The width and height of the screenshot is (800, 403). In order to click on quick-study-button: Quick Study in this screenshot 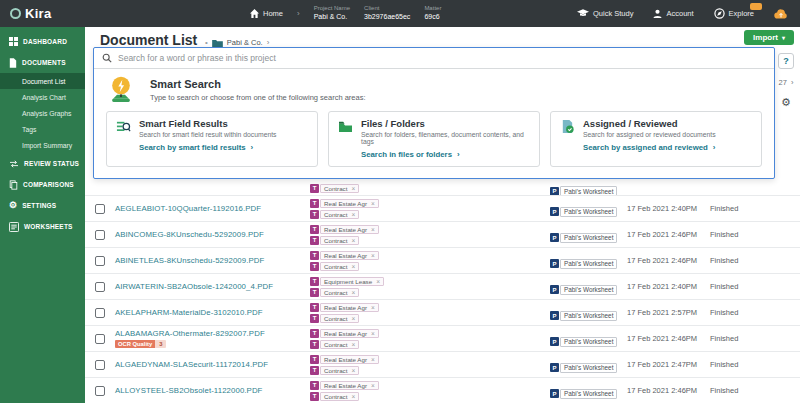, I will do `click(605, 14)`.